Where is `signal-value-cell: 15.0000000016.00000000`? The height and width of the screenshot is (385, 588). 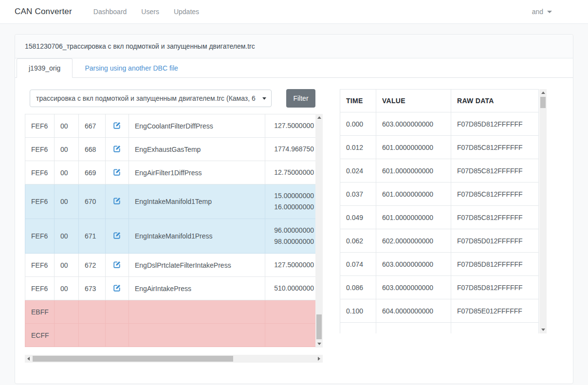 signal-value-cell: 15.0000000016.00000000 is located at coordinates (291, 202).